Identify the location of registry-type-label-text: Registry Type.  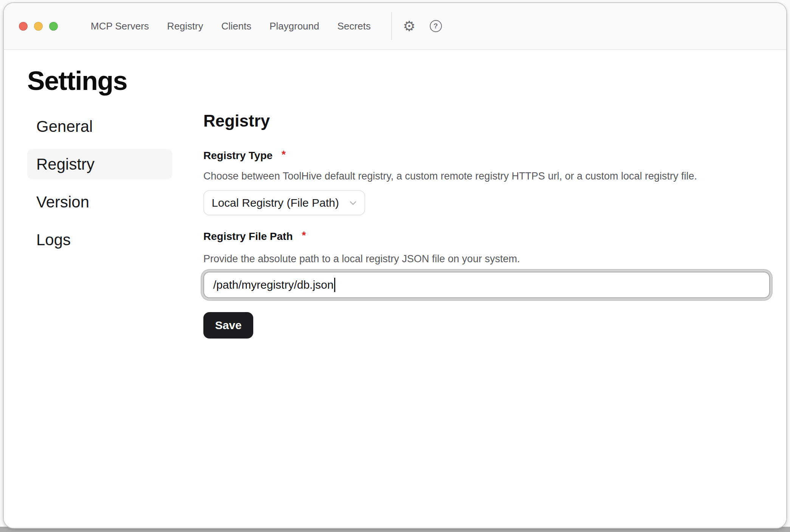
(238, 156).